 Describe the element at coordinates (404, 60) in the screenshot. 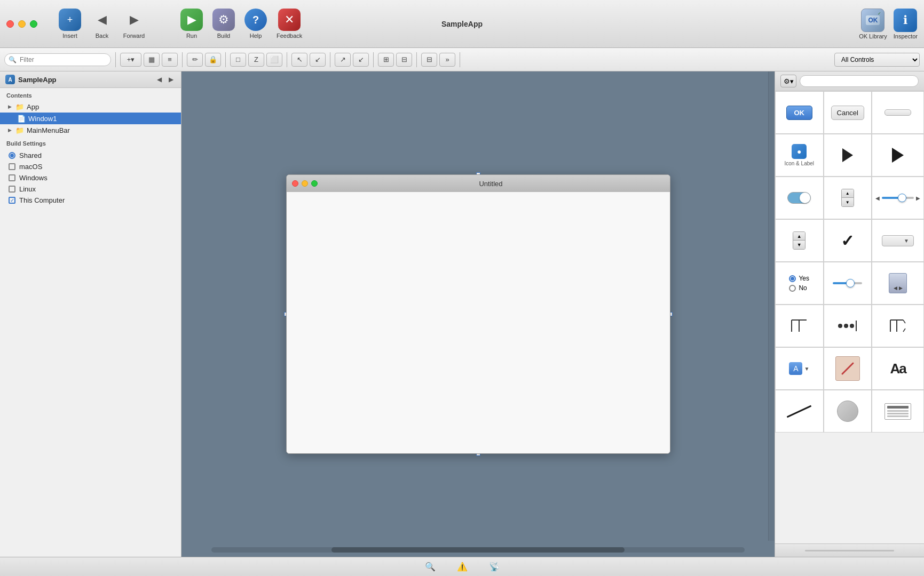

I see `move-bck-button: ⊟` at that location.